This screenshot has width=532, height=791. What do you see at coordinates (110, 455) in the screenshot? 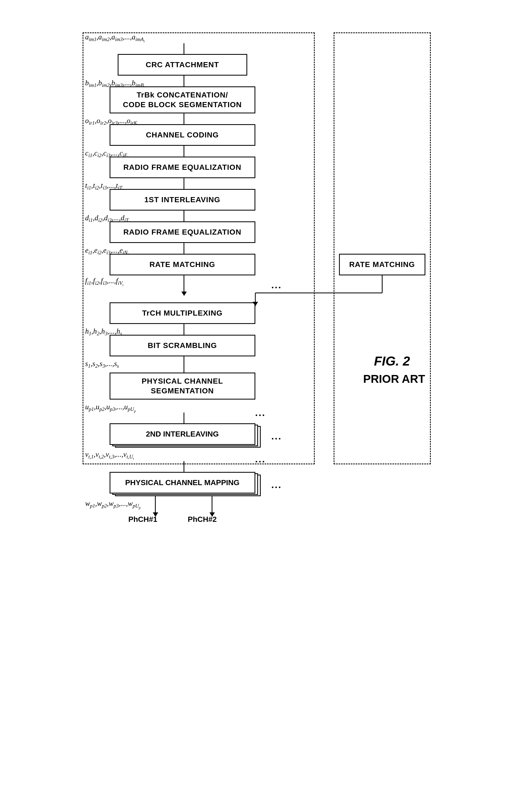
I see `after-interleave2-signal: vt,1,vt,2,vt,3,...,vt,Ut` at bounding box center [110, 455].